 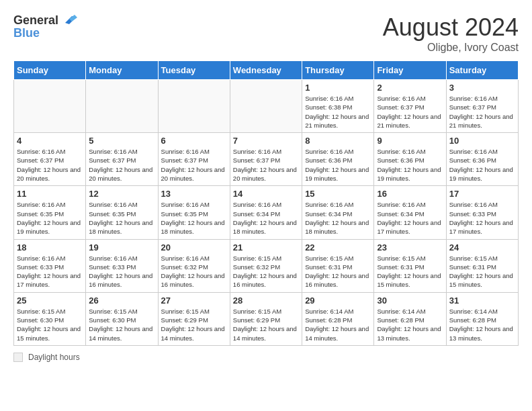 What do you see at coordinates (410, 266) in the screenshot?
I see `calendar-cell: 23Sunrise: 6:15 AM Sunset: 6:31 PM Dayli…` at bounding box center [410, 266].